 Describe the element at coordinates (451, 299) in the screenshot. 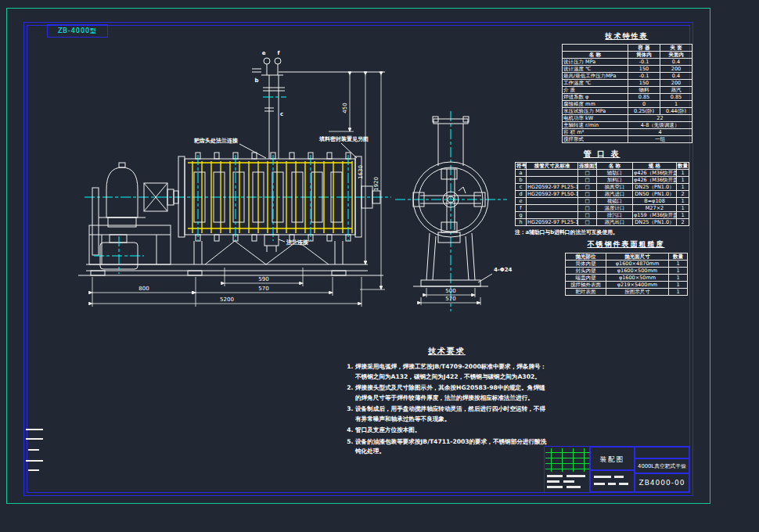

I see `dim-570-side: 570` at that location.